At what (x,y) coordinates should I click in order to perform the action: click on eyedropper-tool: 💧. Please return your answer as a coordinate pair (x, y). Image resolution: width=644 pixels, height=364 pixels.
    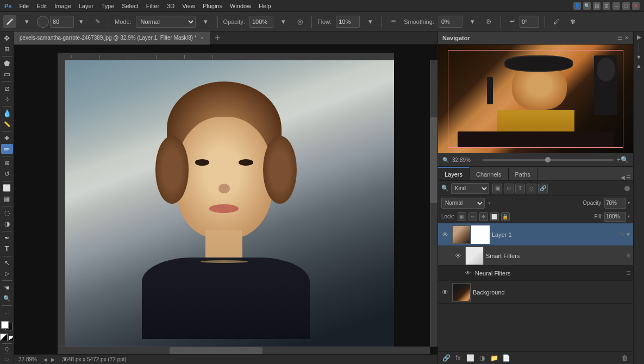
    Looking at the image, I should click on (7, 114).